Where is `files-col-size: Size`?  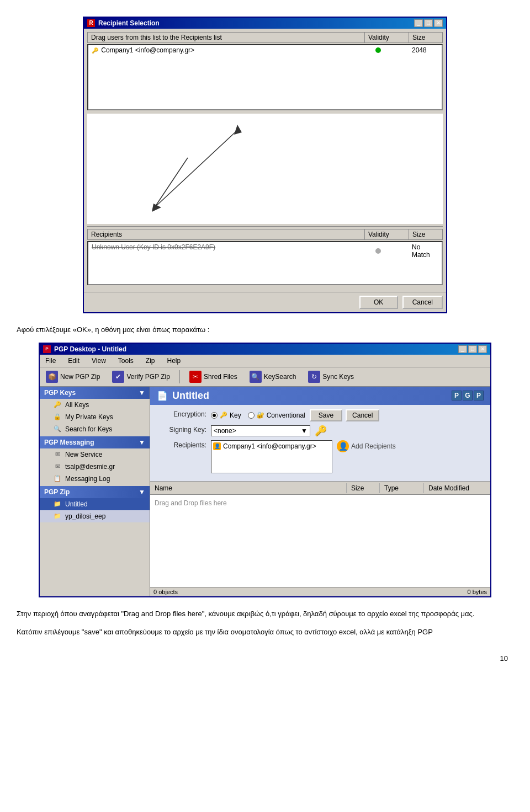 files-col-size: Size is located at coordinates (363, 488).